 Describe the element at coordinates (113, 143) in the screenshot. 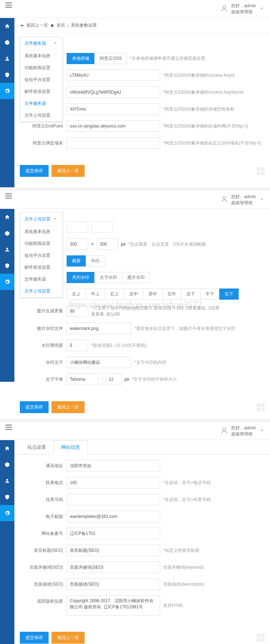

I see `input-domain` at that location.